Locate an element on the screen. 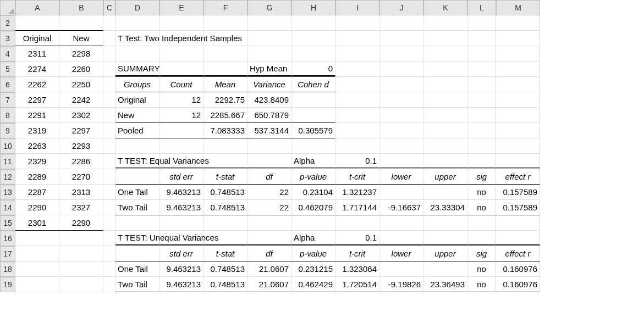 Image resolution: width=644 pixels, height=312 pixels. row-label: One Tail is located at coordinates (137, 269).